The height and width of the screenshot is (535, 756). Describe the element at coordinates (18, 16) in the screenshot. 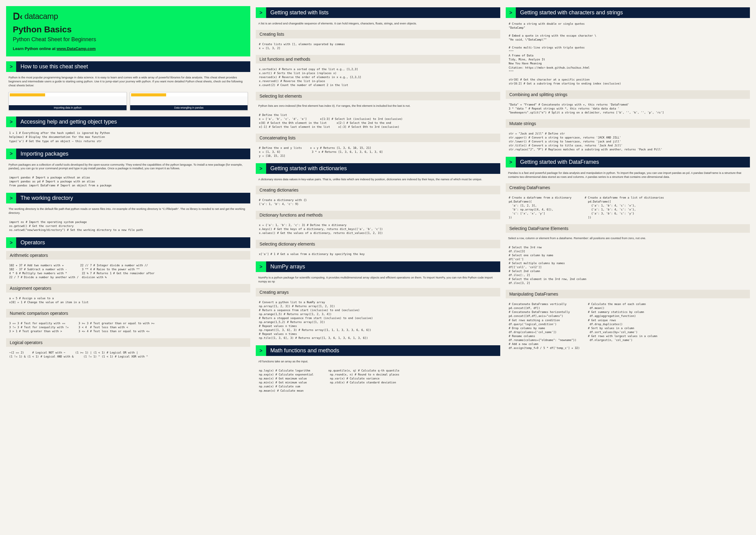

I see `logo-icon: Ⅾ‹` at that location.